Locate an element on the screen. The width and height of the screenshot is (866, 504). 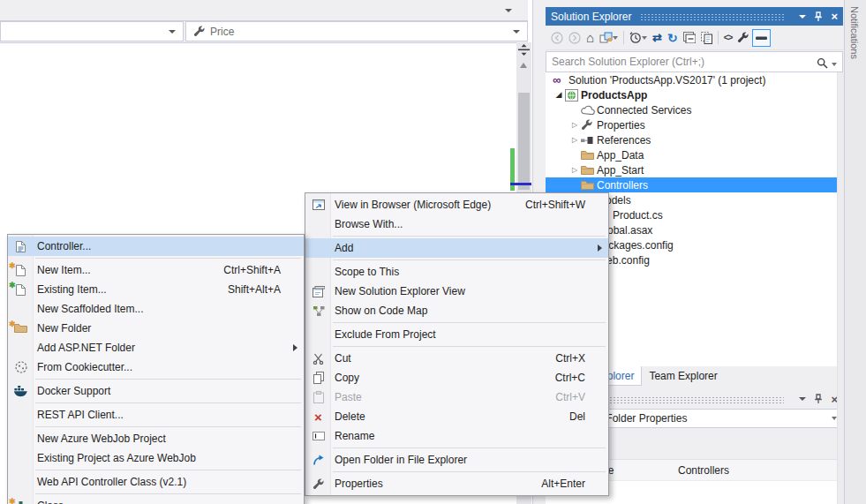
menu-item-new-scaffolded-item: New Scaffolded Item... is located at coordinates (155, 309).